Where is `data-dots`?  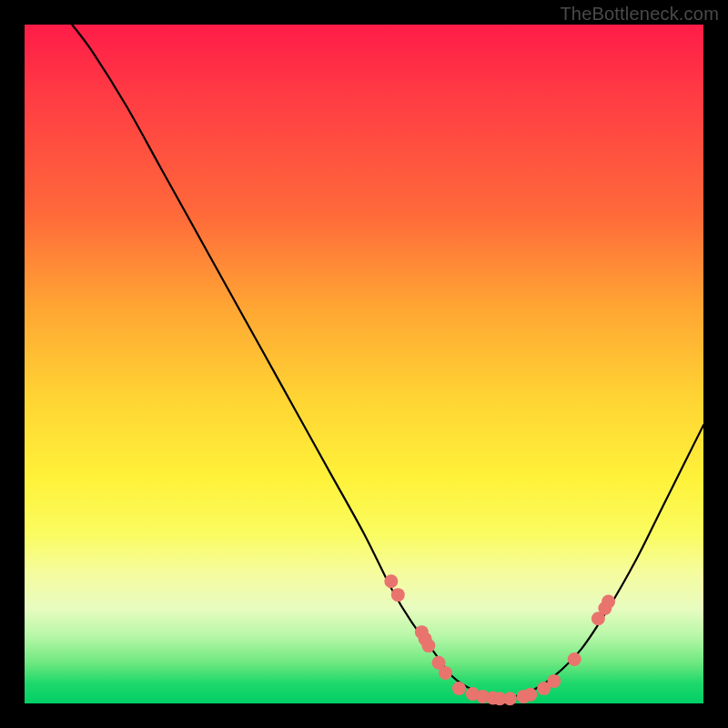 data-dots is located at coordinates (500, 640).